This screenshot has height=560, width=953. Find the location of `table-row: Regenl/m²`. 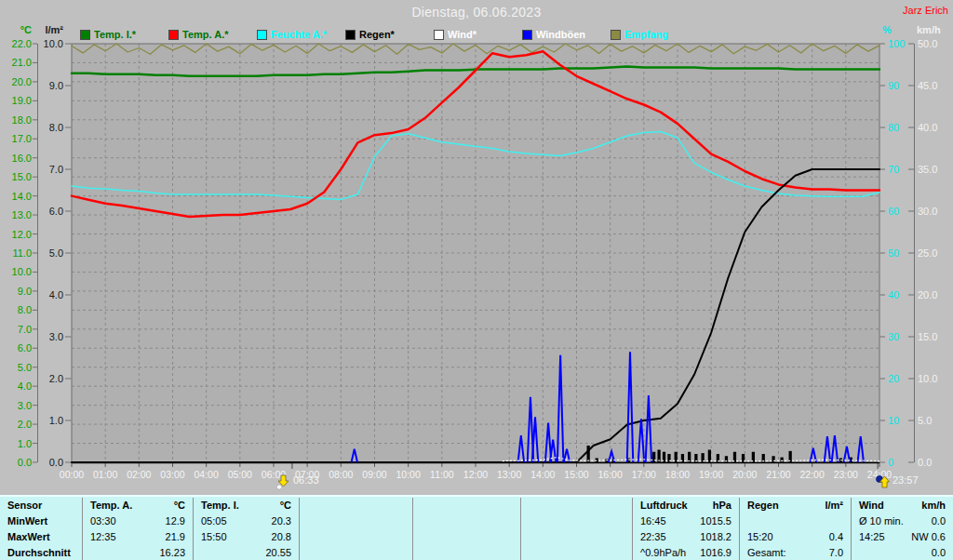

table-row: Regenl/m² is located at coordinates (795, 506).